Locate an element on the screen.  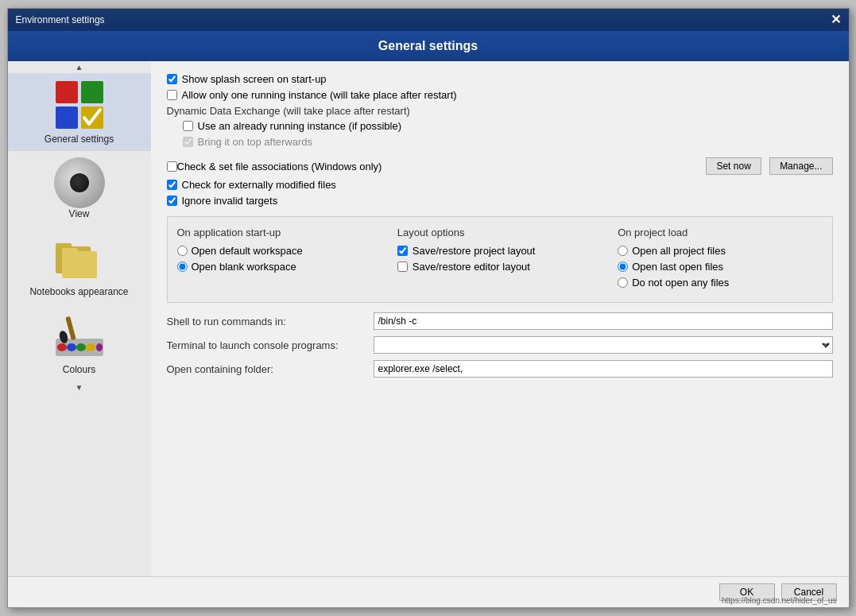
file-assoc-row: Check & set file associations (Windows o… is located at coordinates (500, 166).